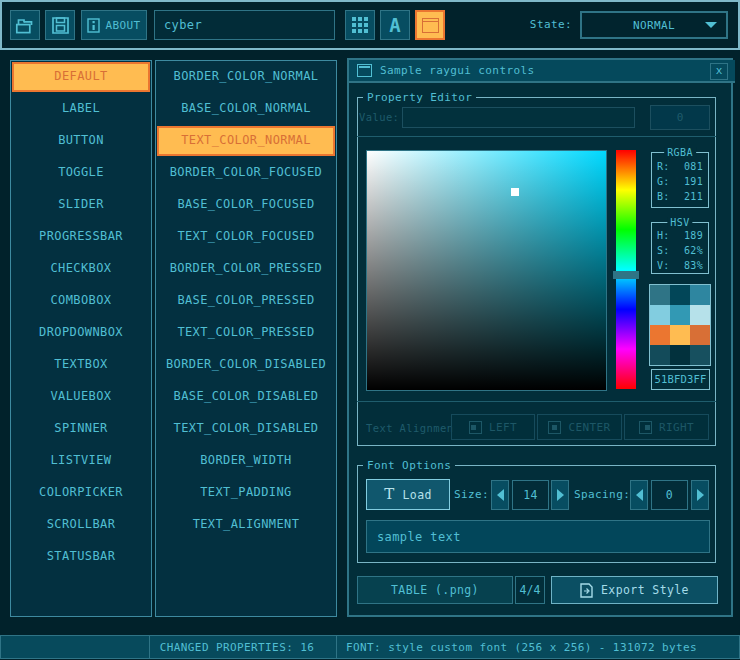 Image resolution: width=740 pixels, height=660 pixels. What do you see at coordinates (246, 525) in the screenshot?
I see `property-list-item: TEXT_ALIGNMENT` at bounding box center [246, 525].